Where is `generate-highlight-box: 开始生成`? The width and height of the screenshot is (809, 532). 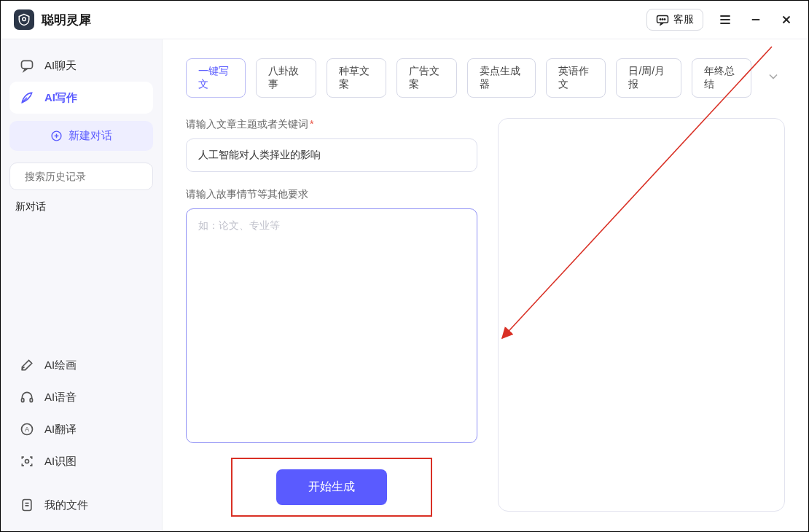 generate-highlight-box: 开始生成 is located at coordinates (332, 487).